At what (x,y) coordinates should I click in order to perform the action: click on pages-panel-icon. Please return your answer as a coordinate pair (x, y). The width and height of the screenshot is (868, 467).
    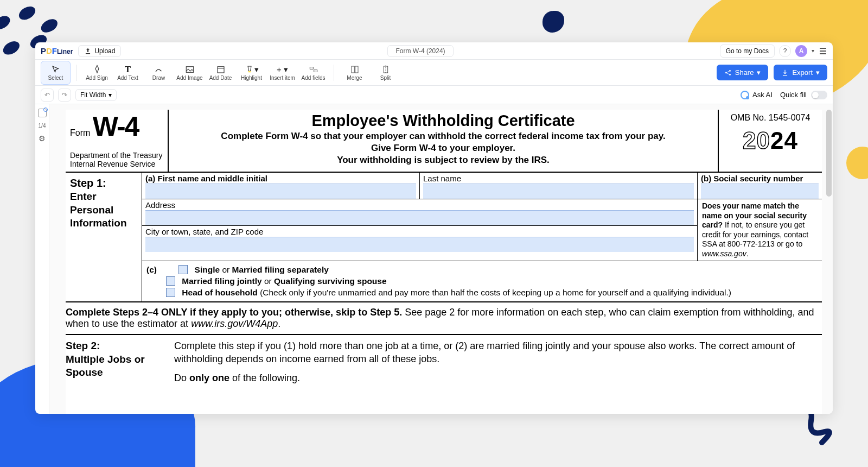
    Looking at the image, I should click on (42, 113).